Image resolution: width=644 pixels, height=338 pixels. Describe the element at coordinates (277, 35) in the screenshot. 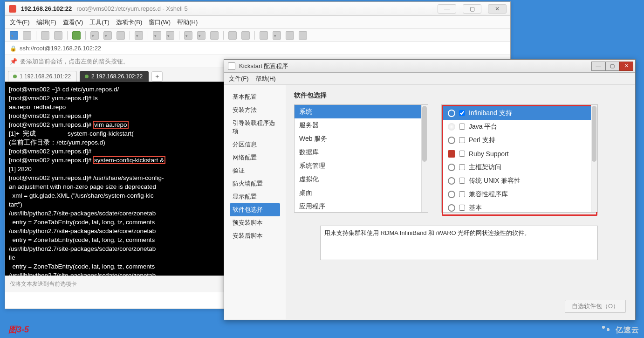

I see `script-icon` at that location.